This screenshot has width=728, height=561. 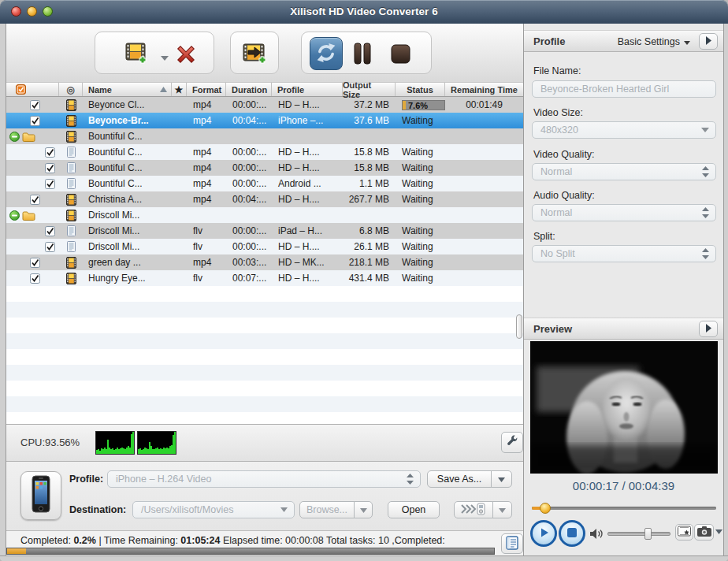 What do you see at coordinates (624, 508) in the screenshot?
I see `seek-bar` at bounding box center [624, 508].